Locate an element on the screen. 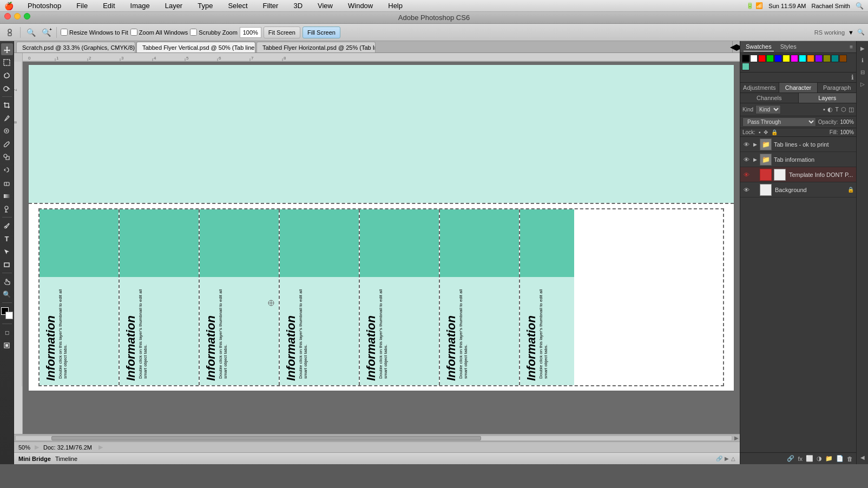 This screenshot has width=868, height=488. apple-menu: 🍎 is located at coordinates (9, 6).